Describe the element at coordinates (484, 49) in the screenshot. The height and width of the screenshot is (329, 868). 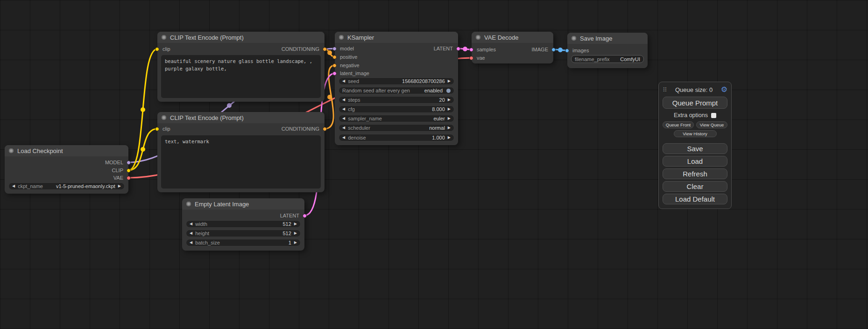
I see `input-samples: samples` at that location.